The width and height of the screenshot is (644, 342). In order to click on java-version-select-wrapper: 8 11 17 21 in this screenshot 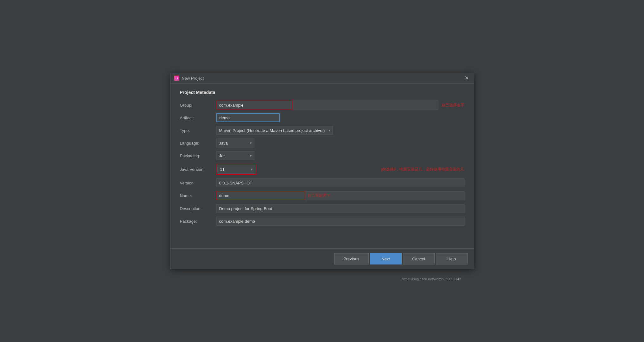, I will do `click(236, 169)`.